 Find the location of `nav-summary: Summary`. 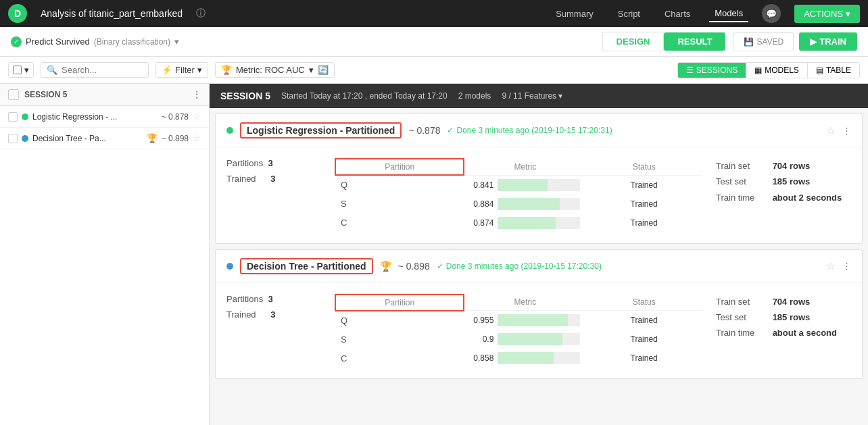

nav-summary: Summary is located at coordinates (575, 14).